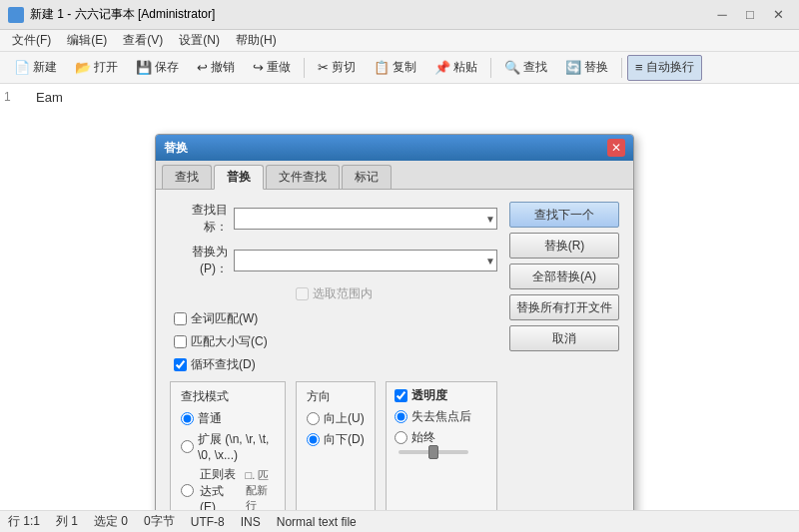  Describe the element at coordinates (317, 522) in the screenshot. I see `status-filetype: Normal text file` at that location.